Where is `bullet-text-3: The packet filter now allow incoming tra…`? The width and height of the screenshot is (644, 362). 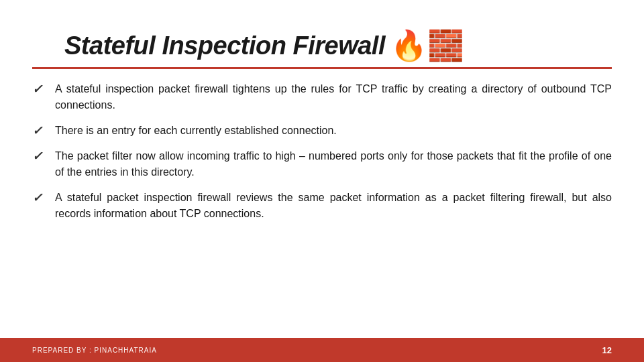
bullet-text-3: The packet filter now allow incoming tra… is located at coordinates (333, 164).